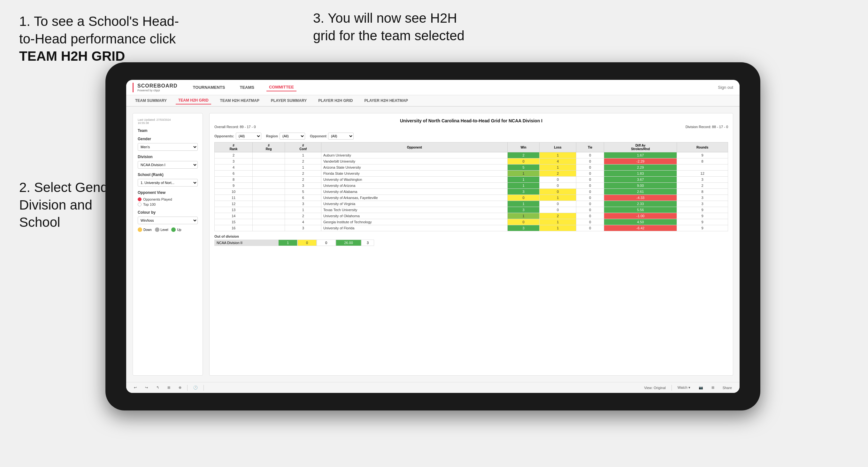  I want to click on bottom-toolbar: ↩ ↪ ↰ ⊞ ⊕ 🕐 View: Original Watch ▾ 📷 ⊞ S…, so click(433, 387).